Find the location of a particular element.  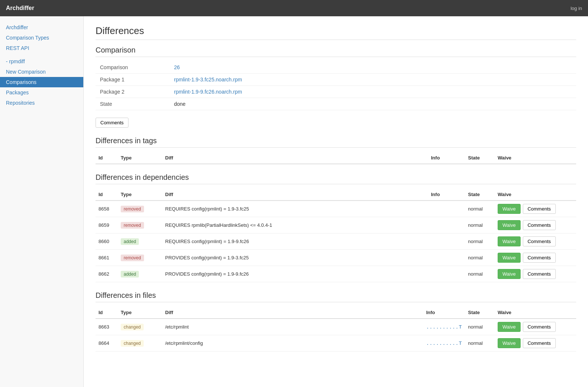

tags-col-waive: Waive is located at coordinates (535, 158).